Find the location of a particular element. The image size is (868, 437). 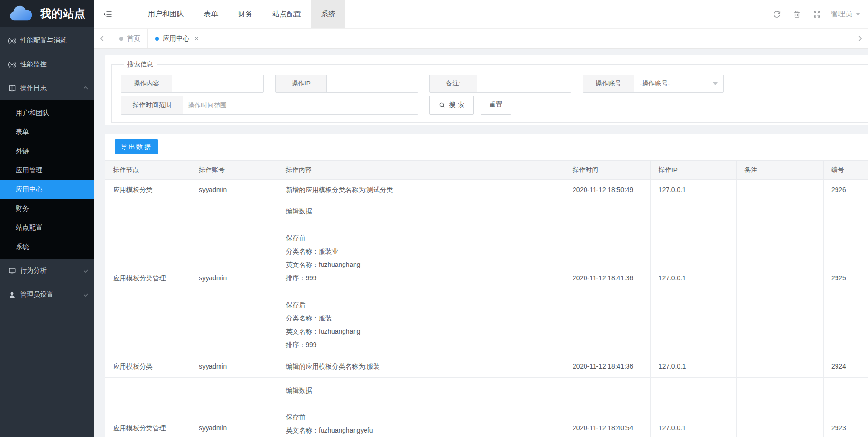

top-menu-finance: 财务 is located at coordinates (245, 14).